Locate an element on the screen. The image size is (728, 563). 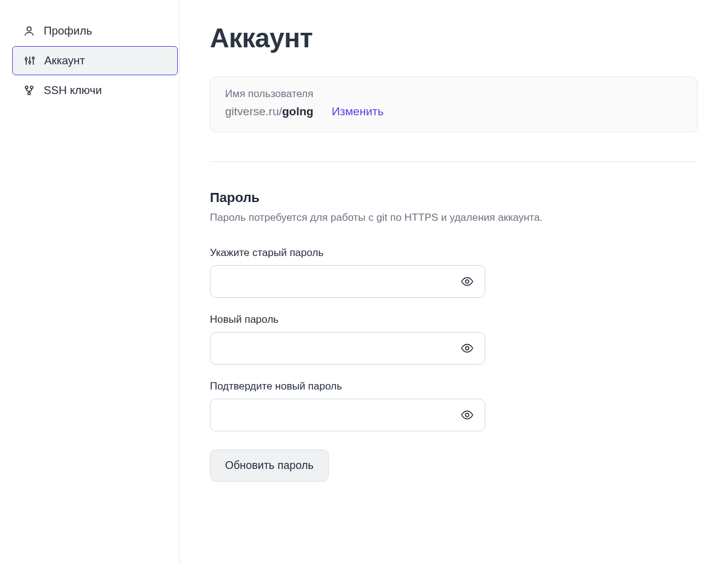
new-password-input-wrap is located at coordinates (348, 348).